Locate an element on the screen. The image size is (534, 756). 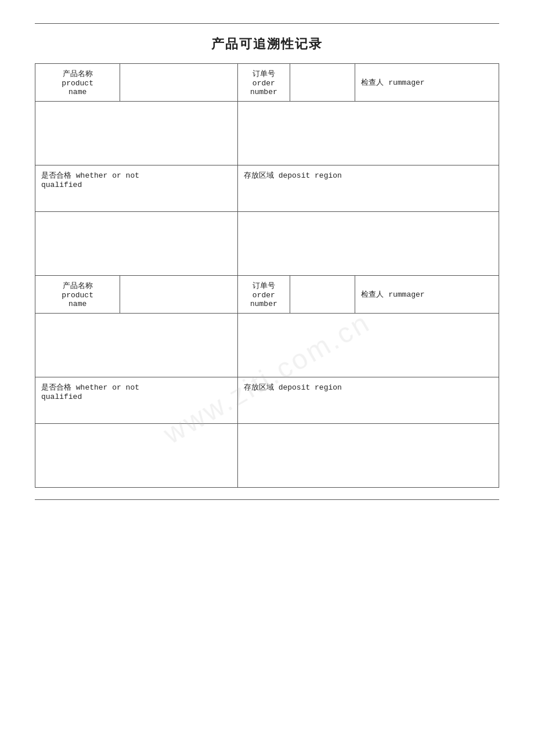
order-number-value is located at coordinates (323, 82).